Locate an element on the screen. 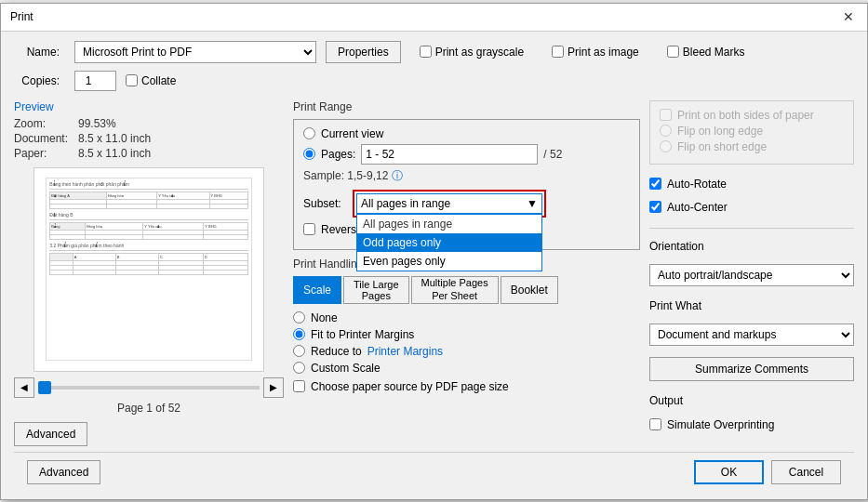  nav-row: ◀ ▶ is located at coordinates (149, 388).